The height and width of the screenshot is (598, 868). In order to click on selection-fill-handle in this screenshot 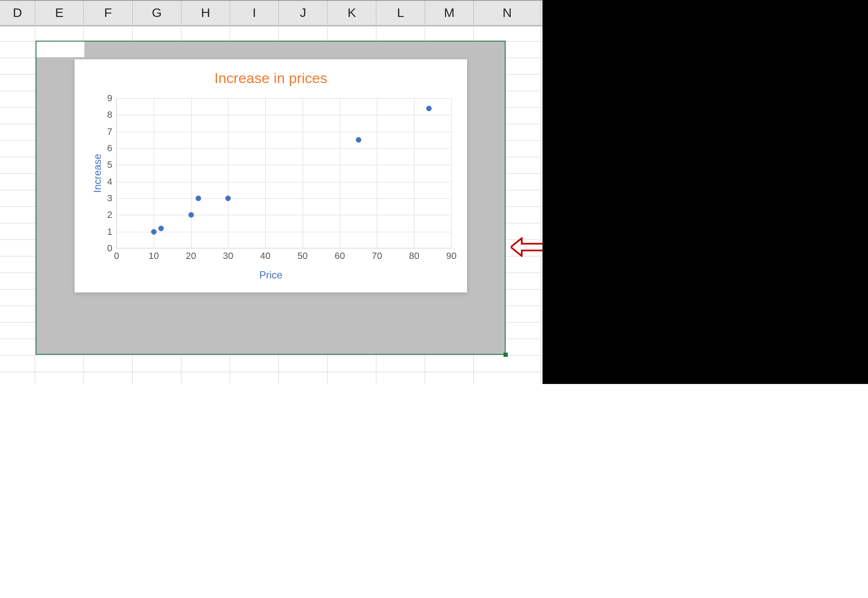, I will do `click(506, 355)`.